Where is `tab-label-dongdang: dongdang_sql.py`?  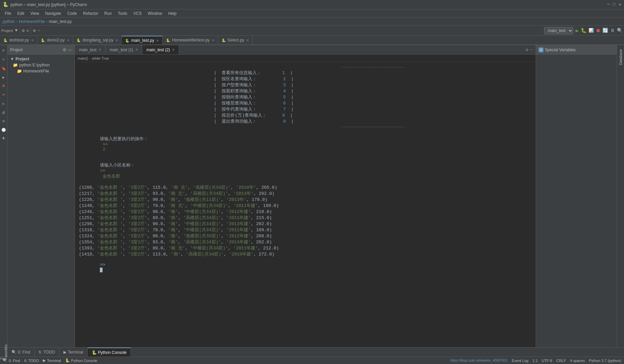
tab-label-dongdang: dongdang_sql.py is located at coordinates (98, 40).